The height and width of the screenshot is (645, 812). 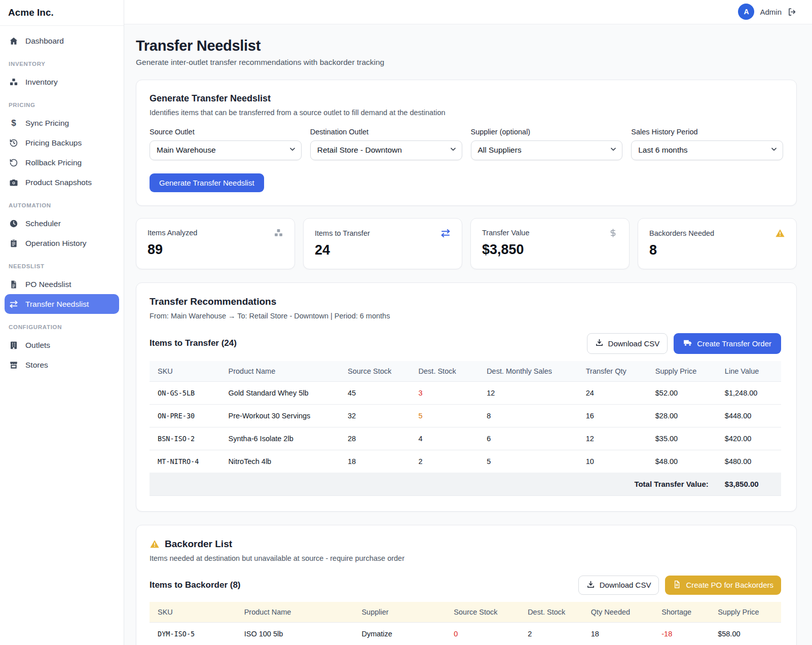 What do you see at coordinates (62, 365) in the screenshot?
I see `sidebar-item-stores: Stores` at bounding box center [62, 365].